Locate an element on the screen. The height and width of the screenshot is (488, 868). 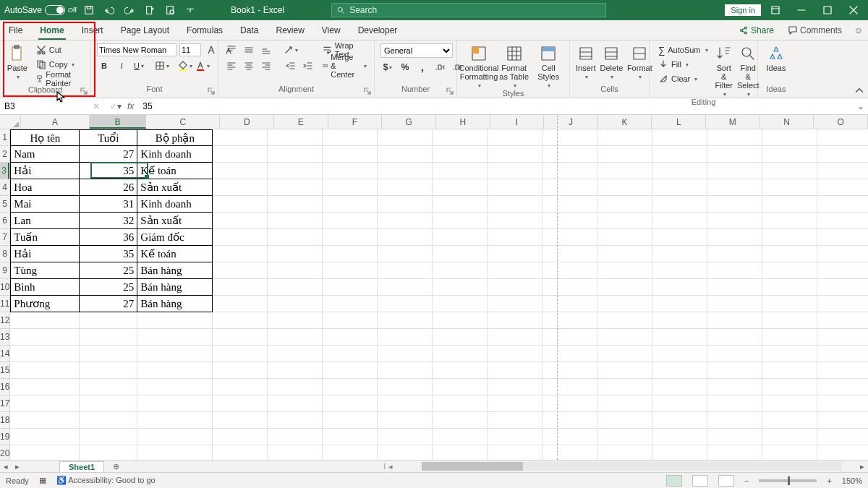
zoom-out-icon: − is located at coordinates (746, 481).